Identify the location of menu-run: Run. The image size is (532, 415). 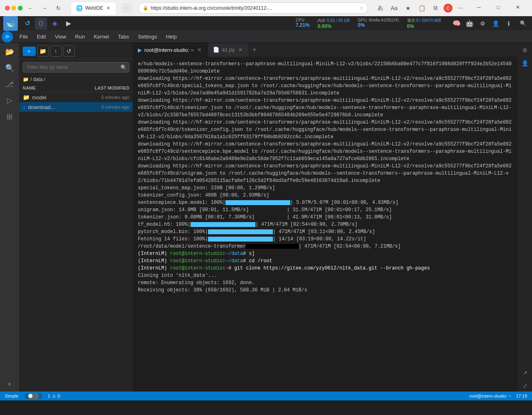
(80, 36).